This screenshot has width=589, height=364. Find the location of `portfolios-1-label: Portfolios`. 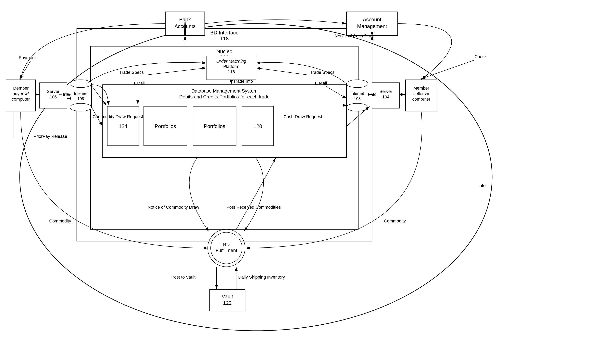

portfolios-1-label: Portfolios is located at coordinates (165, 126).